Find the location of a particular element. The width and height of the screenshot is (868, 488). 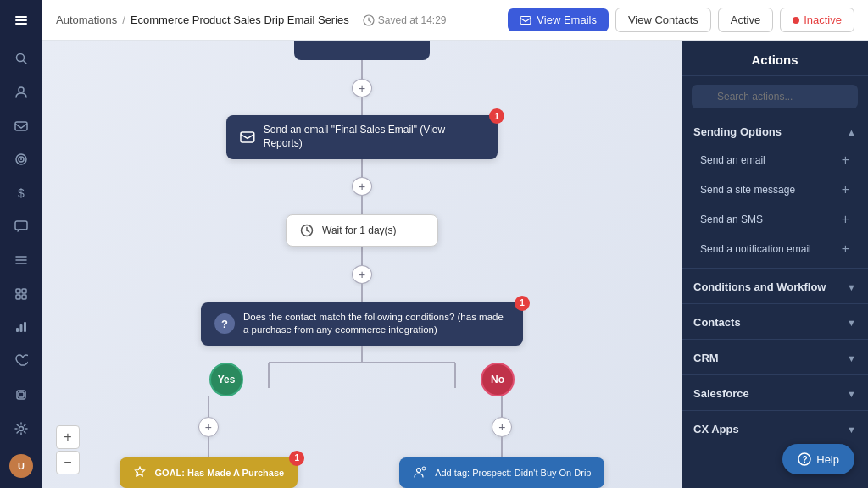

view-contacts-button: View Contacts is located at coordinates (663, 20).